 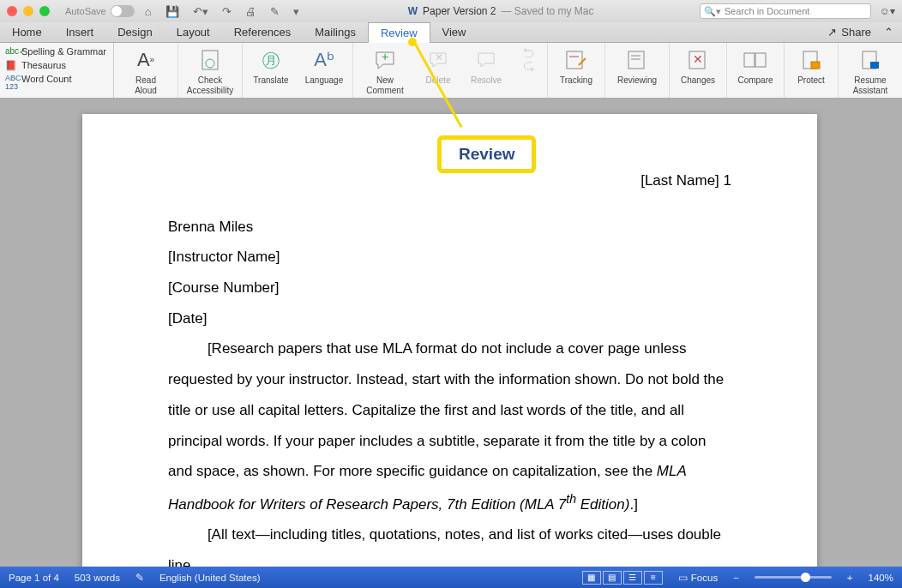 What do you see at coordinates (438, 60) in the screenshot?
I see `delete-comment-icon: ✕` at bounding box center [438, 60].